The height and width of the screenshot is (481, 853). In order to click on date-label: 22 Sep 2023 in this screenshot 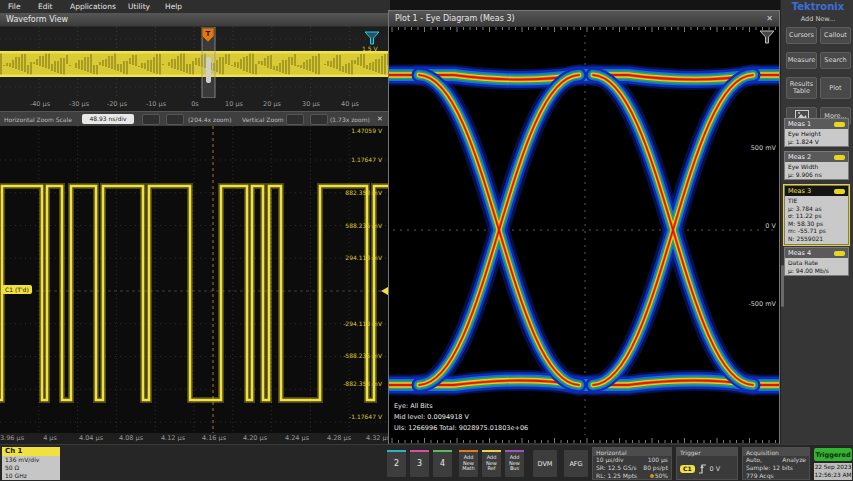, I will do `click(833, 467)`.